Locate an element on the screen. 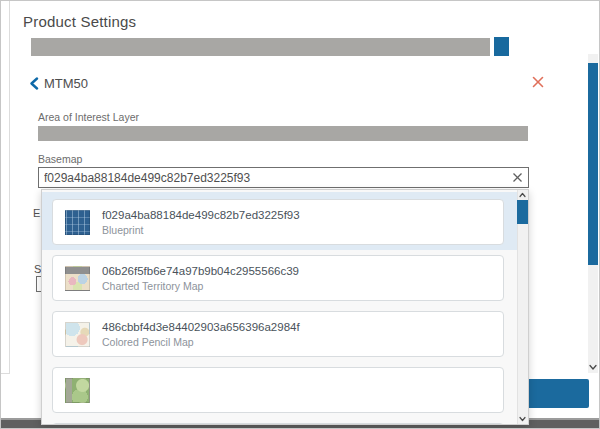  aoi-field-label: Area of Interest Layer is located at coordinates (88, 117).